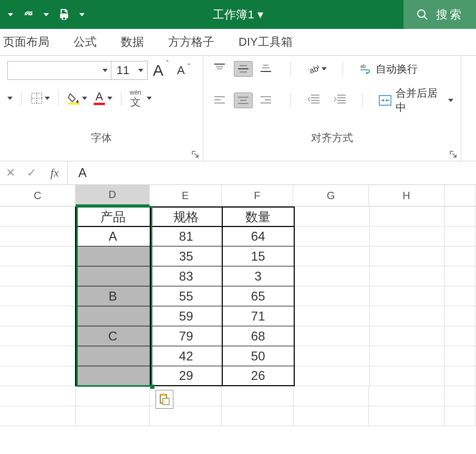 Image resolution: width=476 pixels, height=454 pixels. What do you see at coordinates (266, 68) in the screenshot?
I see `align-bottom-button` at bounding box center [266, 68].